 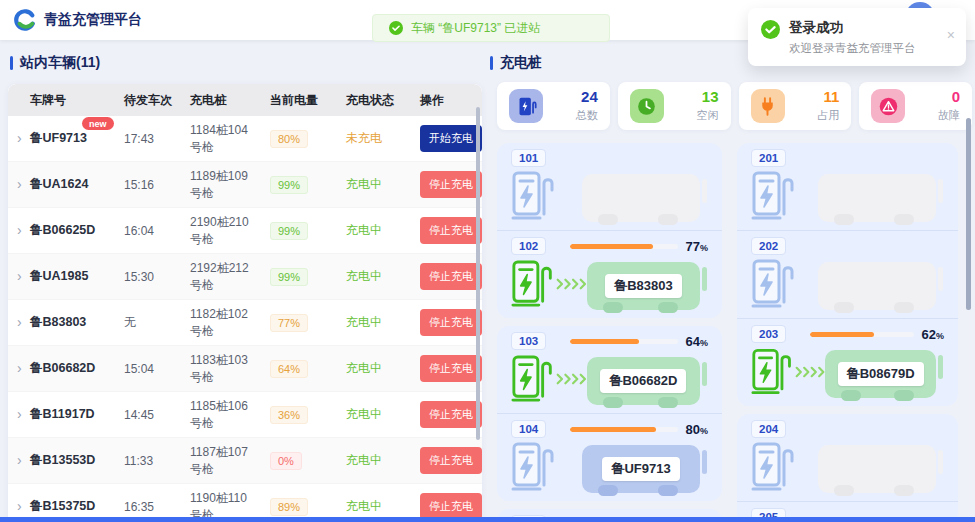 I want to click on close-icon: ×, so click(x=951, y=35).